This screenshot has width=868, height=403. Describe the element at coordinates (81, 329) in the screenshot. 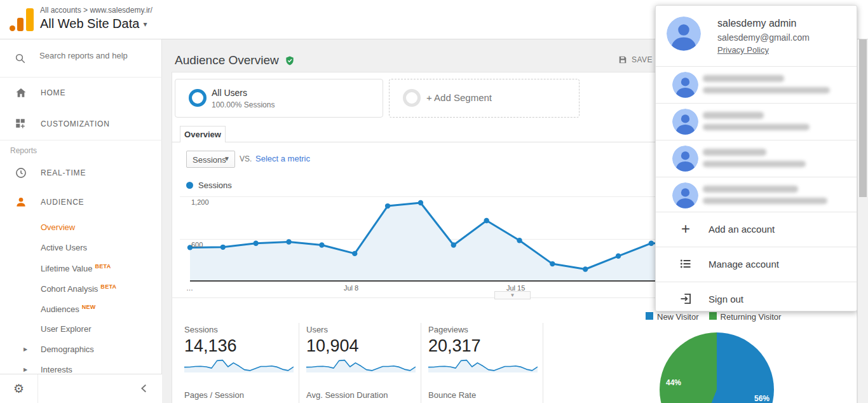

I see `sidebar-item-user-explorer: User Explorer` at that location.